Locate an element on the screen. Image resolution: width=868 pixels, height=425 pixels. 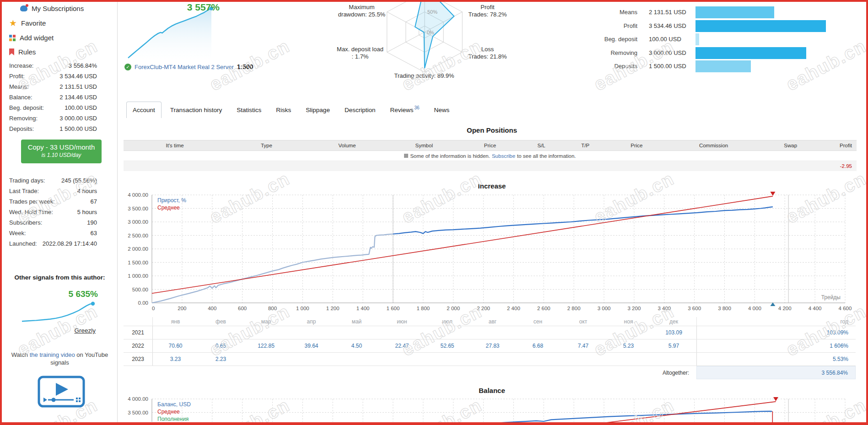
copy-subscribe-button: Copy - 33 USD/month is 1.10 USD/day is located at coordinates (61, 151).